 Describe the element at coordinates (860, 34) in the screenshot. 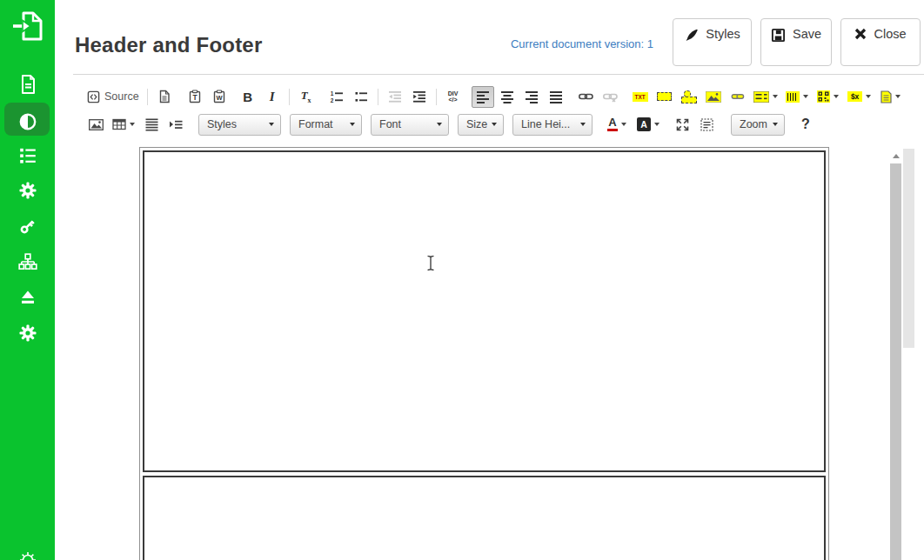

I see `close-x-icon` at that location.